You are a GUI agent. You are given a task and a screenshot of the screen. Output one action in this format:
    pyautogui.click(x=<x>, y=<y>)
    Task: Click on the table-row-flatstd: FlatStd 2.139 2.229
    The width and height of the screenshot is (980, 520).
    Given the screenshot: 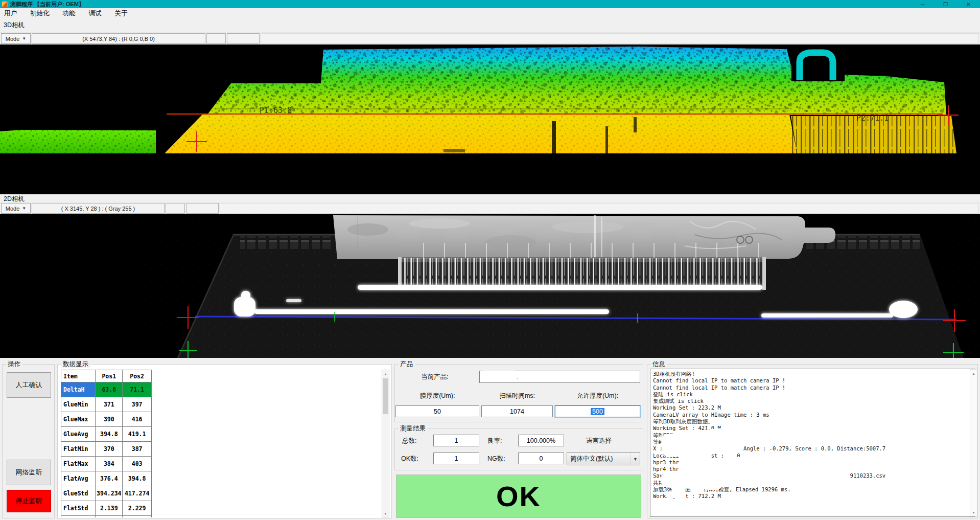 What is the action you would take?
    pyautogui.click(x=106, y=508)
    